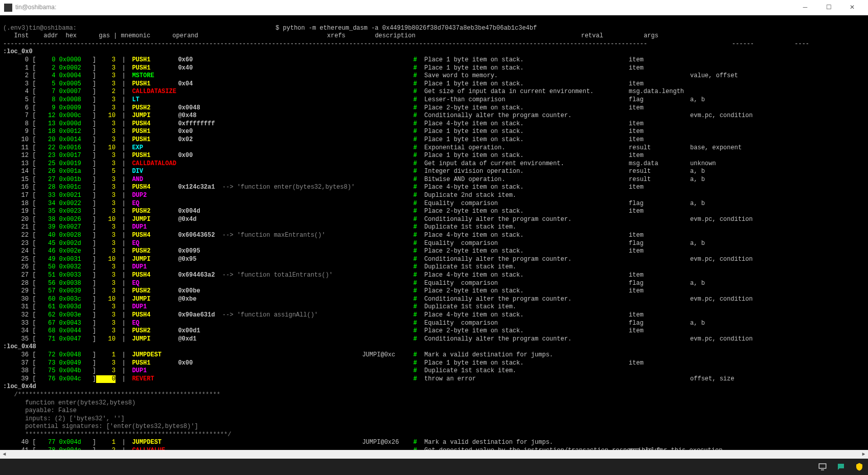  I want to click on scroll-left-arrow: ◄, so click(4, 454).